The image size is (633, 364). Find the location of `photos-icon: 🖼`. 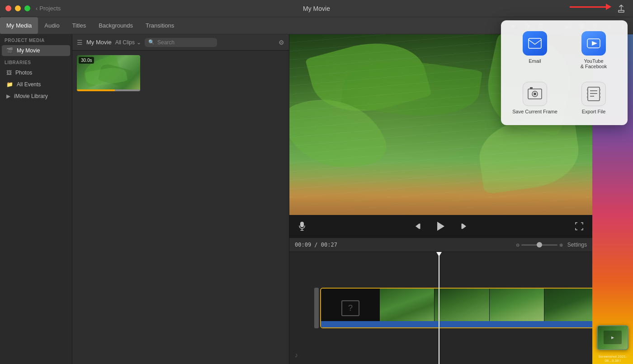

photos-icon: 🖼 is located at coordinates (9, 73).